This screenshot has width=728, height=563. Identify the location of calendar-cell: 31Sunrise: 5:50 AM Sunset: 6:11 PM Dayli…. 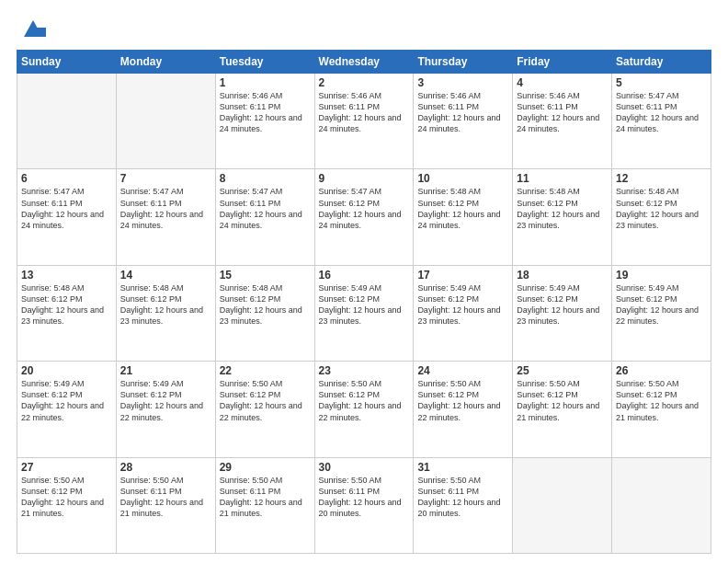
(463, 505).